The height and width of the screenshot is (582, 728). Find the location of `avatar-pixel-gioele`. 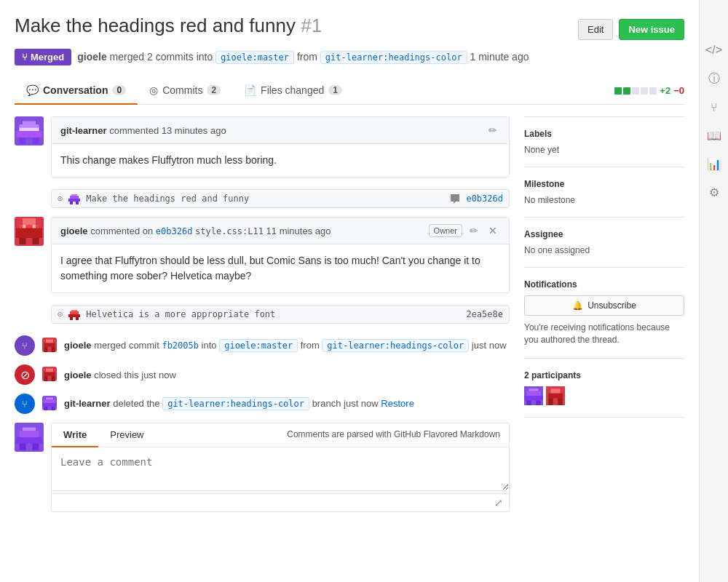

avatar-pixel-gioele is located at coordinates (29, 231).